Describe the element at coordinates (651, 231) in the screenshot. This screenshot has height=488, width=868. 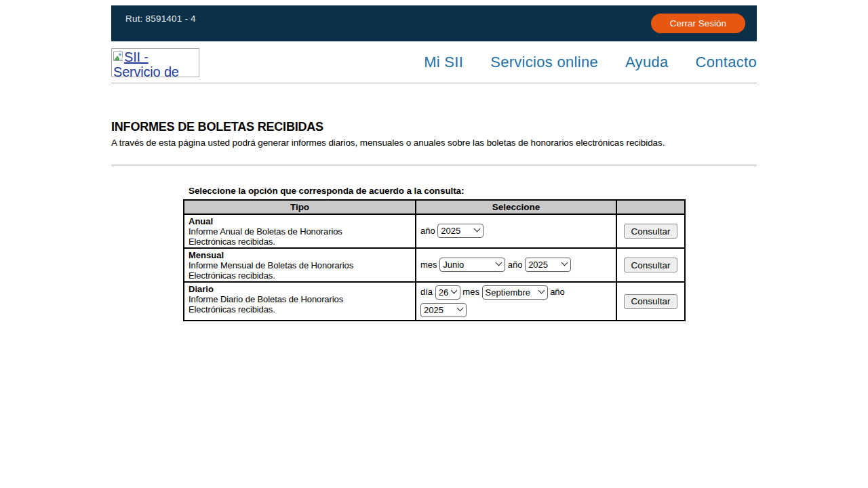
I see `anual-consultar-button: Consultar` at that location.